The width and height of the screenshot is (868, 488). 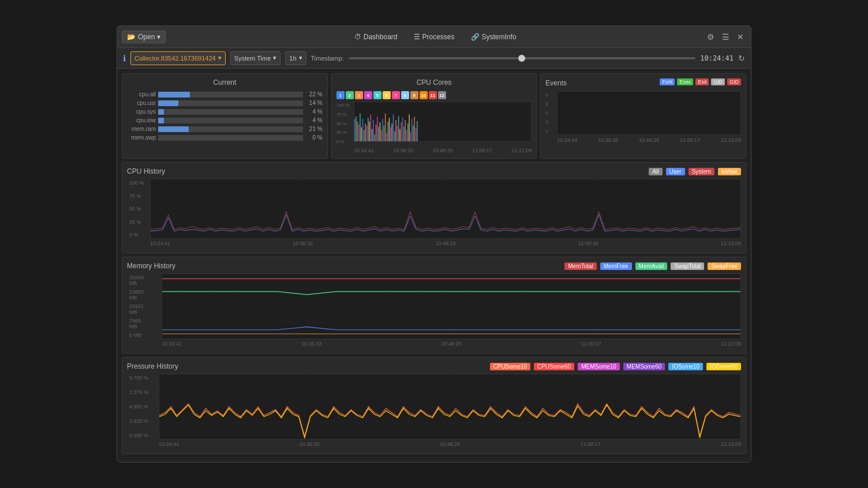 What do you see at coordinates (141, 129) in the screenshot?
I see `metric-label: mem.ram` at bounding box center [141, 129].